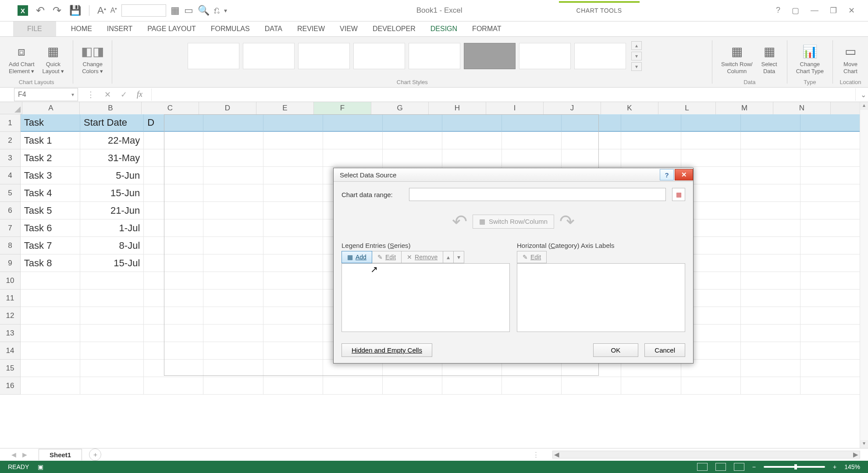  What do you see at coordinates (11, 228) in the screenshot?
I see `row-header-7: 7` at bounding box center [11, 228].